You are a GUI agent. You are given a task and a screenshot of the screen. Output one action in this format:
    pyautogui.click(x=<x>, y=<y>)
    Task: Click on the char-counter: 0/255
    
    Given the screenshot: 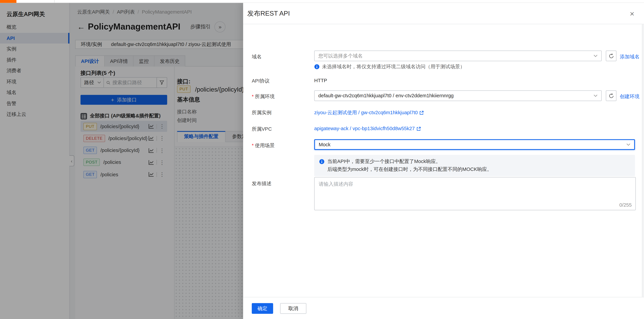 What is the action you would take?
    pyautogui.click(x=626, y=205)
    